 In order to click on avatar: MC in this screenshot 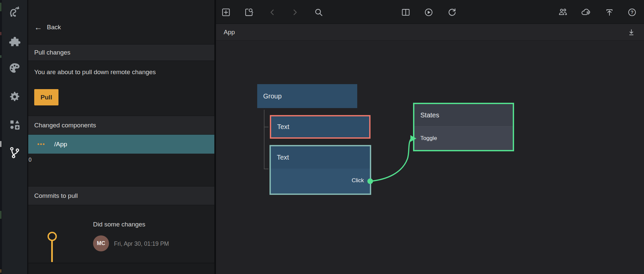, I will do `click(101, 243)`.